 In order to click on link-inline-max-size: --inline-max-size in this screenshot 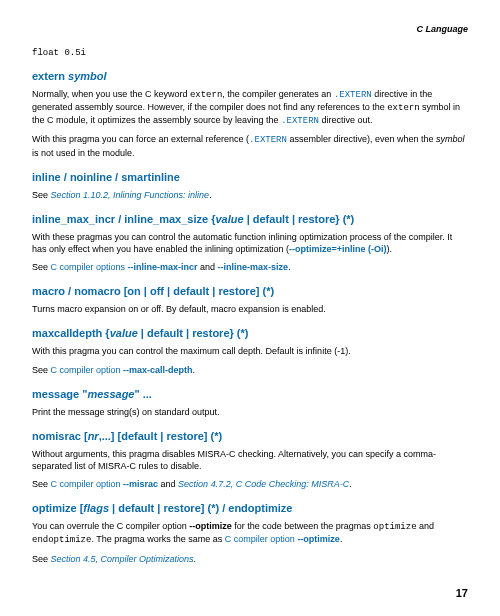, I will do `click(254, 267)`.